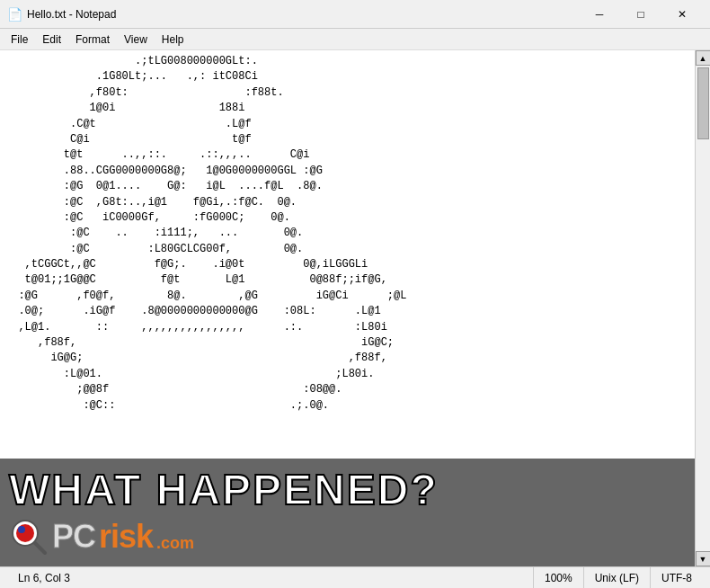 The image size is (710, 588). What do you see at coordinates (641, 14) in the screenshot?
I see `maximize-button: □` at bounding box center [641, 14].